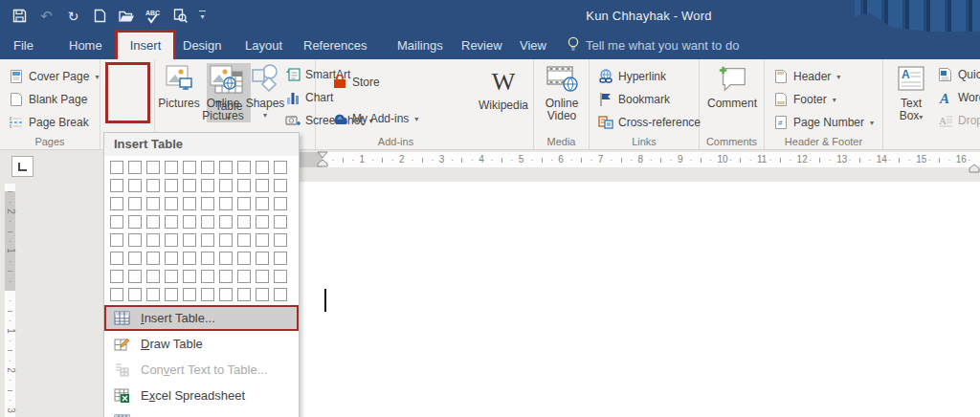  I want to click on header-button: Header▾, so click(823, 77).